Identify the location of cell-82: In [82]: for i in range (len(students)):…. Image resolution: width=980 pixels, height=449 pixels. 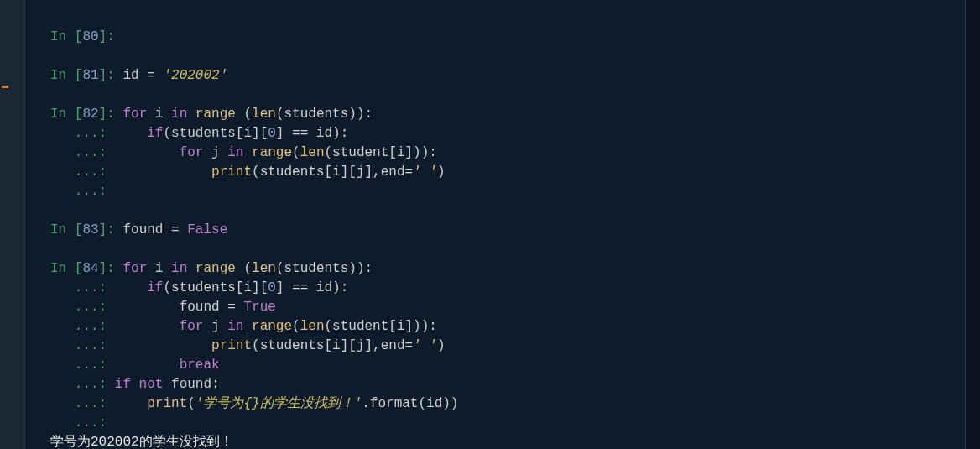
(248, 153).